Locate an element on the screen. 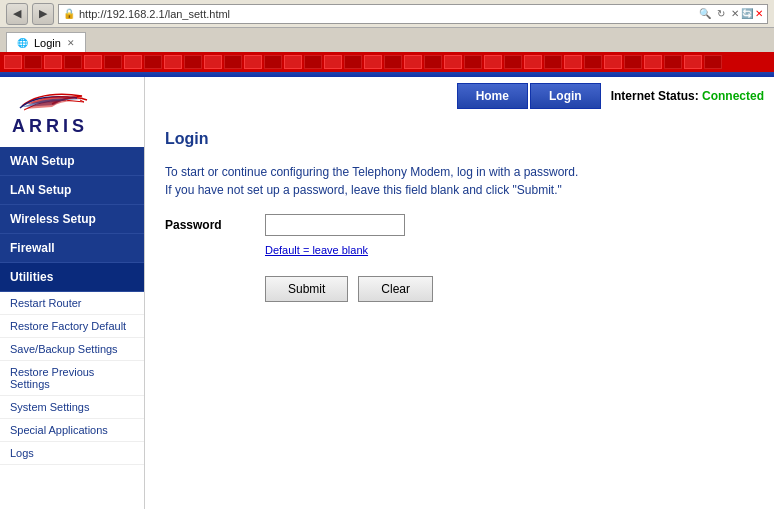  sidebar-item-wan-setup: WAN Setup is located at coordinates (72, 162).